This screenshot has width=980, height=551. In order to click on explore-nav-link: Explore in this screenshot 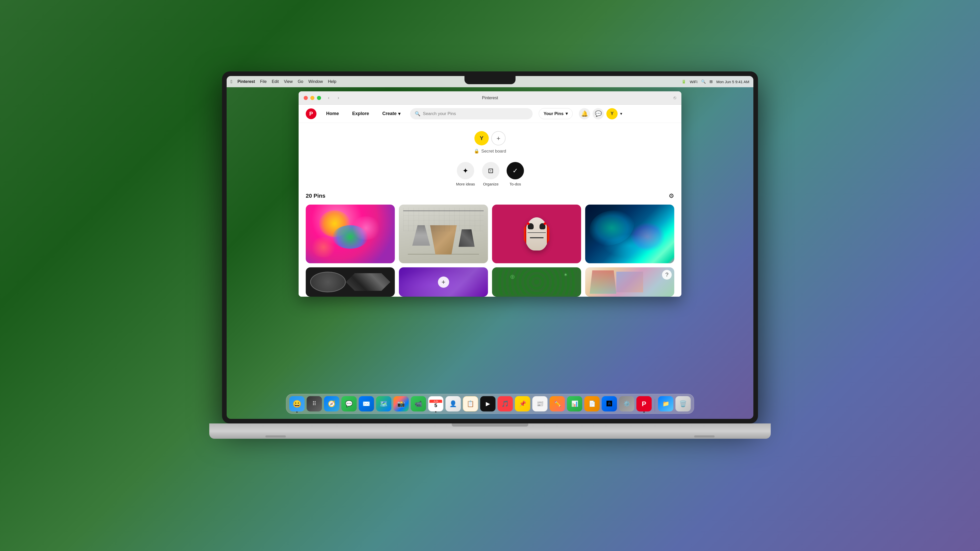, I will do `click(361, 113)`.